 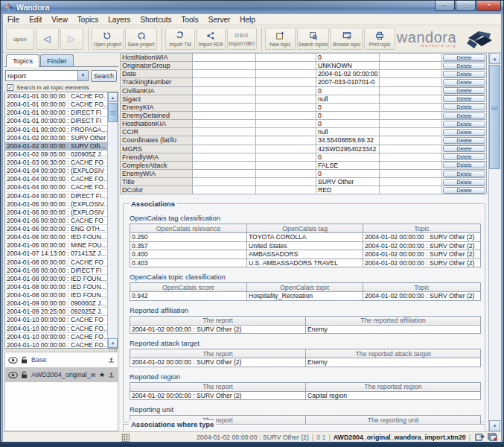 I want to click on occurrence-value: FALSE, so click(x=348, y=165).